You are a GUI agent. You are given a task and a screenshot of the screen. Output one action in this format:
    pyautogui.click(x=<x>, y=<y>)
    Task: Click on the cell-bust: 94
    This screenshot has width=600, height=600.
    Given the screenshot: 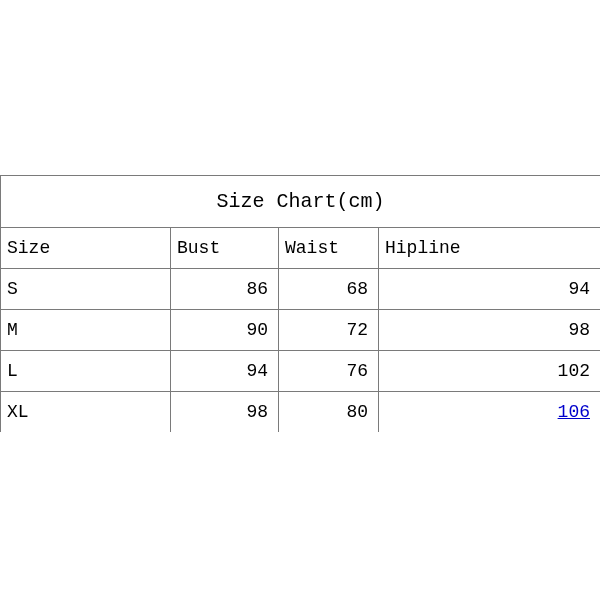 What is the action you would take?
    pyautogui.click(x=225, y=372)
    